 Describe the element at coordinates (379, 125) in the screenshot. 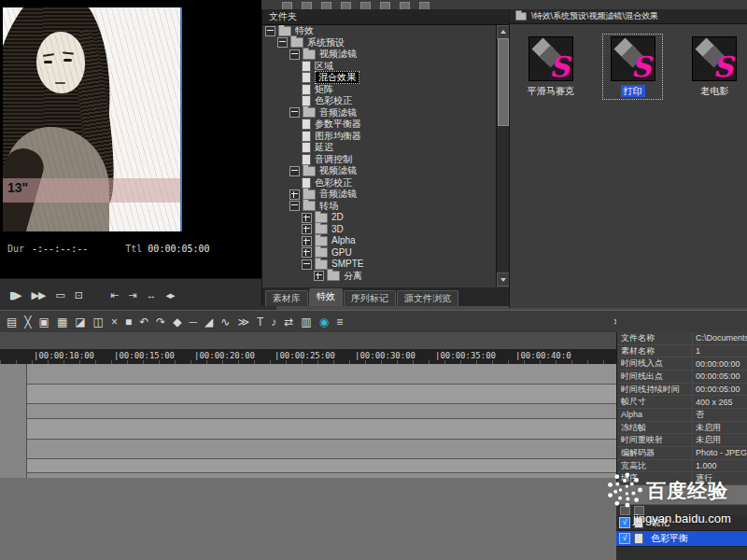

I see `tree-item: 参数平衡器` at that location.